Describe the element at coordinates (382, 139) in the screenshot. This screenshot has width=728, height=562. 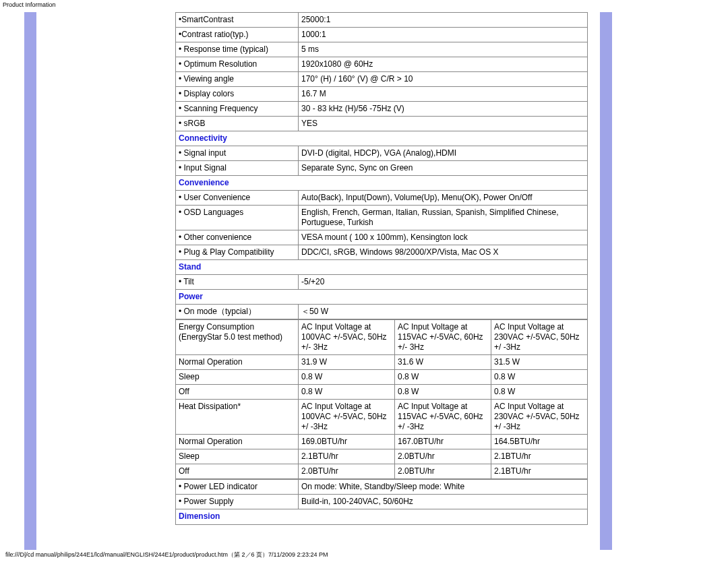
I see `section-header-row: Connectivity` at that location.